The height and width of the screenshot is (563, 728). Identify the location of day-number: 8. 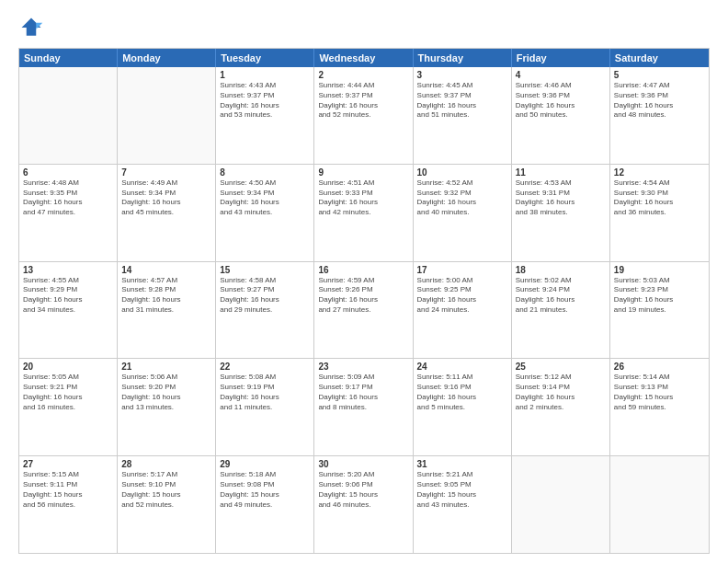
(265, 173).